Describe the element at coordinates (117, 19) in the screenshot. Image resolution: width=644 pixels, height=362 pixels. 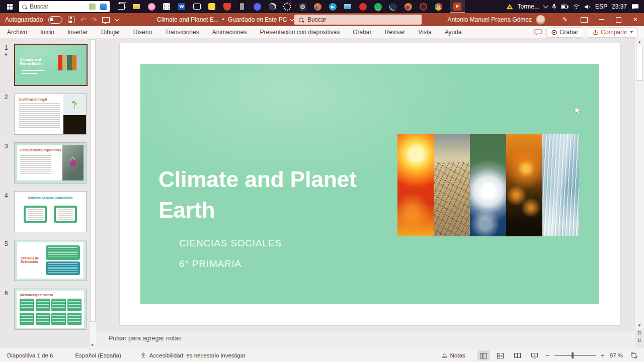
I see `quick-access-chevron-icon` at that location.